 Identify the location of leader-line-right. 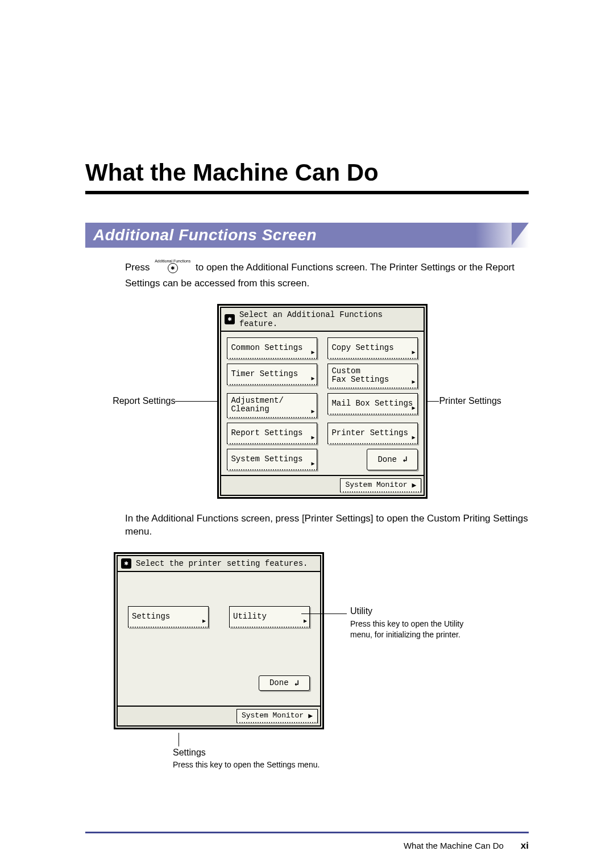
(433, 401).